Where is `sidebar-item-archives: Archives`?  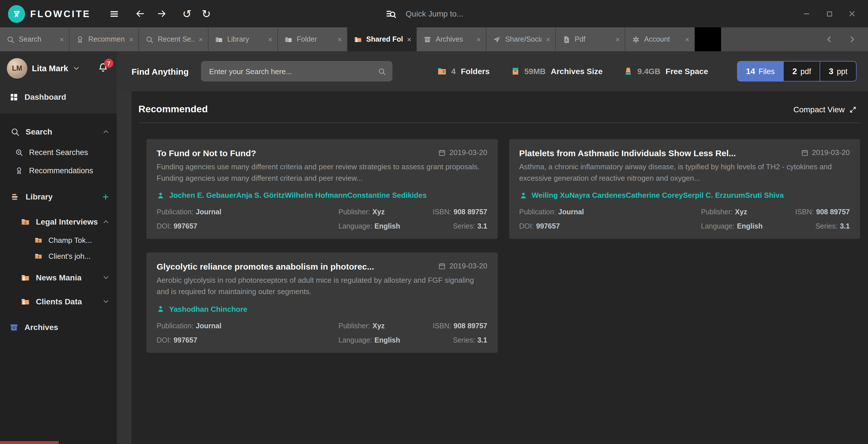
sidebar-item-archives: Archives is located at coordinates (59, 327).